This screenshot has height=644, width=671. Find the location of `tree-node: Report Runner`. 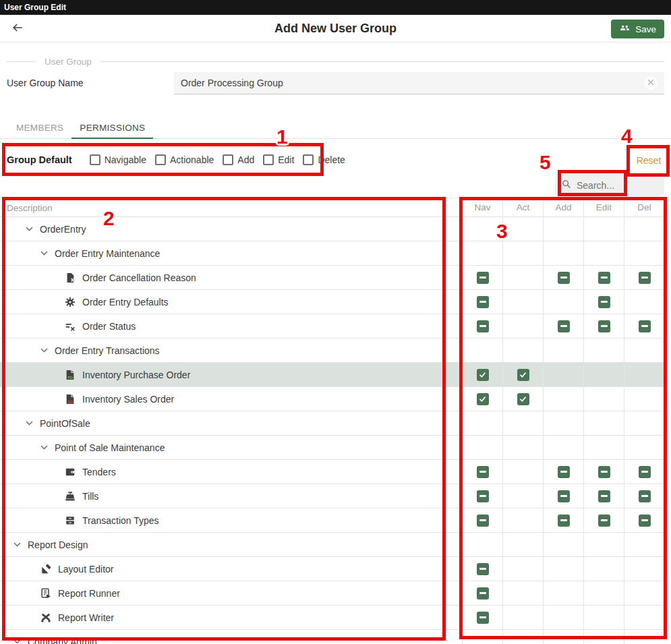

tree-node: Report Runner is located at coordinates (231, 593).